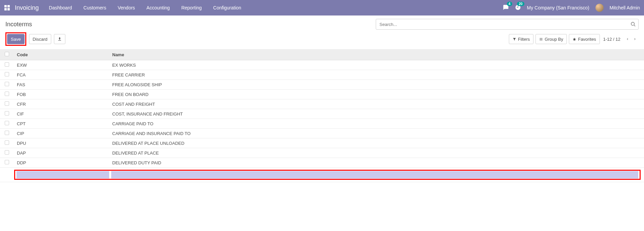  Describe the element at coordinates (16, 39) in the screenshot. I see `save-button: Save` at that location.